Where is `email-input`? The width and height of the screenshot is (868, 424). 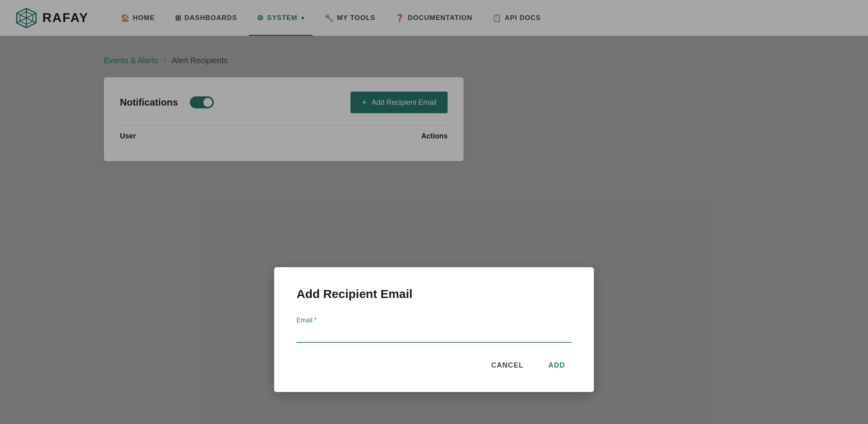
email-input is located at coordinates (434, 335).